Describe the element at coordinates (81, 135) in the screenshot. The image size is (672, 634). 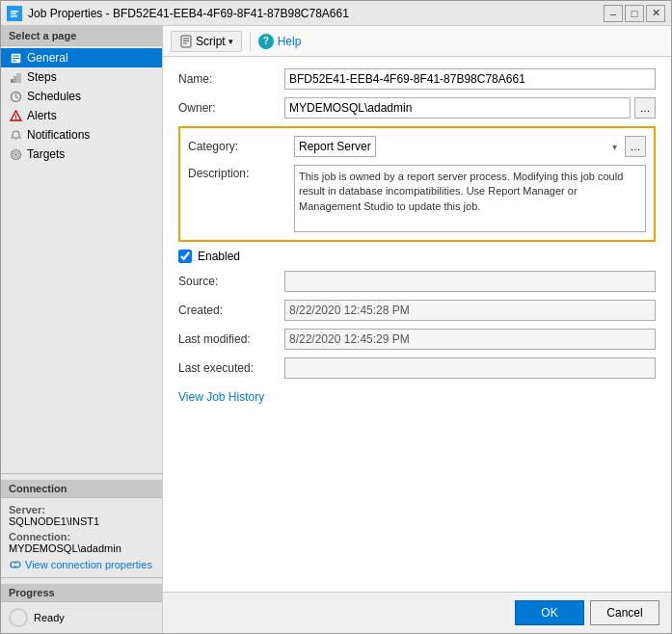
I see `sidebar-item-notifications: Notifications` at that location.